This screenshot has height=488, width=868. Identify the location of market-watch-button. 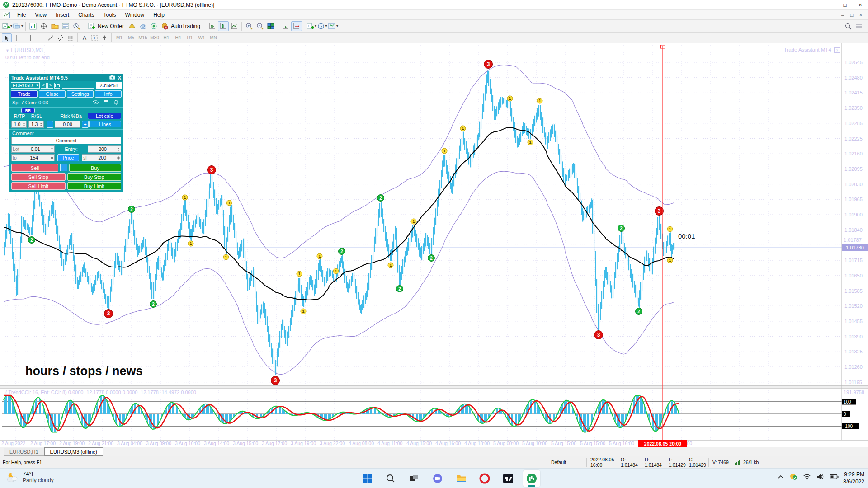
(33, 26).